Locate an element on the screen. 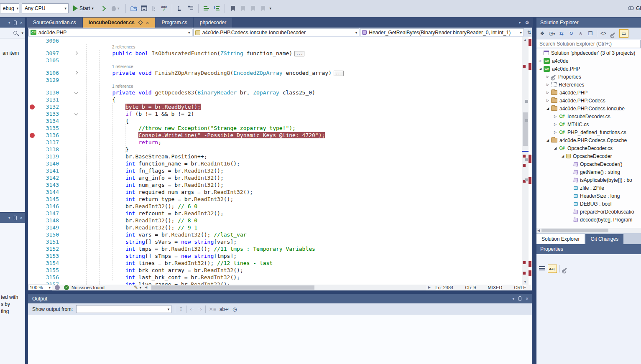 The image size is (641, 364). tree-item-opcachedecoder.cs: ◢C#OpcacheDecoder.cs is located at coordinates (589, 148).